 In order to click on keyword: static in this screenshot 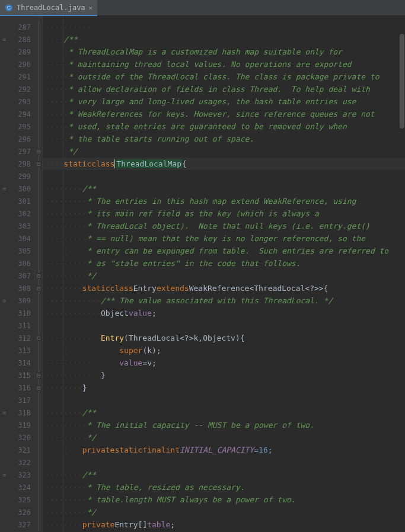, I will do `click(128, 450)`.